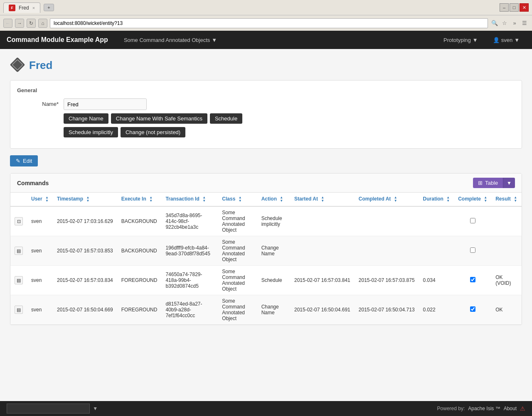 This screenshot has height=416, width=532. I want to click on table-row: ▤ sven 2015-02-07 16:50:04.669 FOREGROUN…, so click(266, 310).